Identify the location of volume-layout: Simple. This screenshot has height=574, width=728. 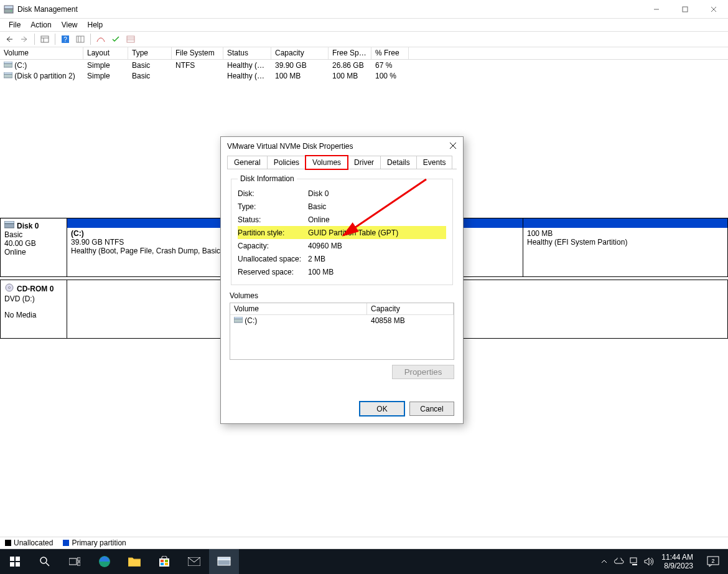
(106, 76).